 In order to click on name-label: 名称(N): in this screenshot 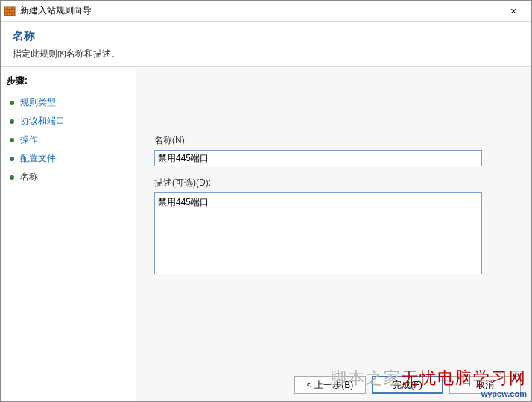, I will do `click(334, 140)`.